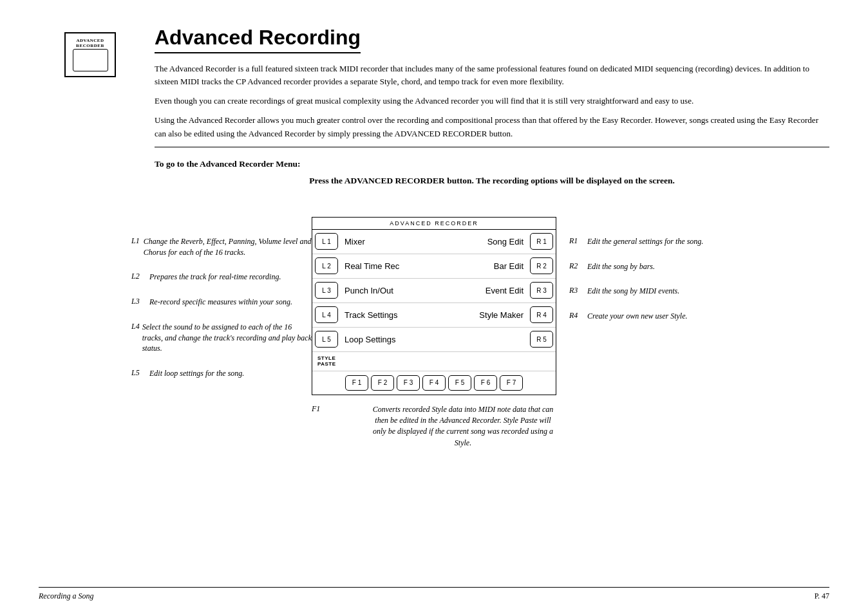 This screenshot has width=868, height=614. Describe the element at coordinates (634, 291) in the screenshot. I see `right-desc-r3: Edit the song by MIDI events.` at that location.